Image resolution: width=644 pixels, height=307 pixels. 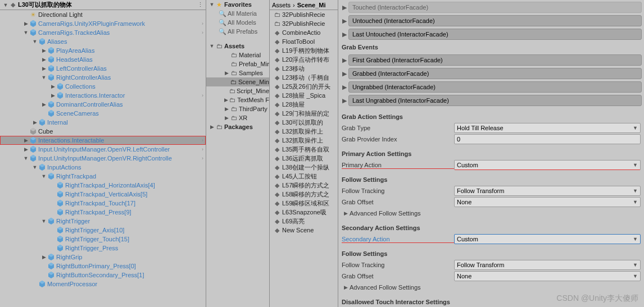 I want to click on hierarchy-item: RightTrigger_Press, so click(x=103, y=248).